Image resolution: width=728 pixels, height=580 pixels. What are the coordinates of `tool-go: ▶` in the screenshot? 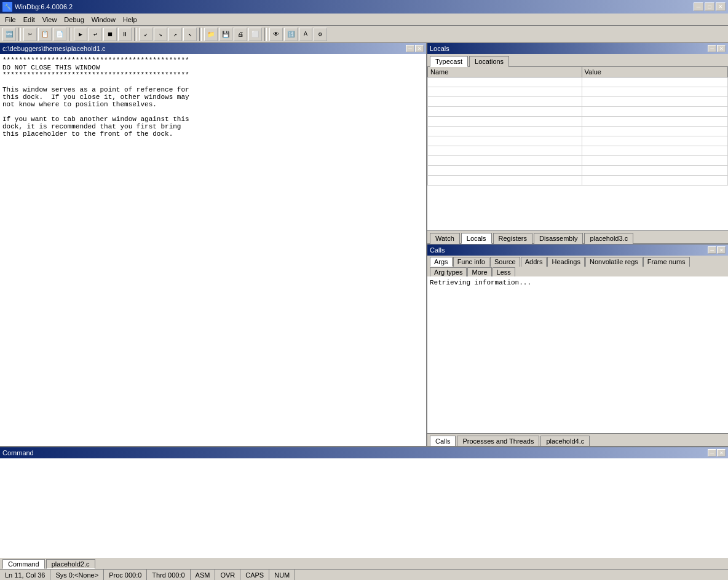 It's located at (81, 34).